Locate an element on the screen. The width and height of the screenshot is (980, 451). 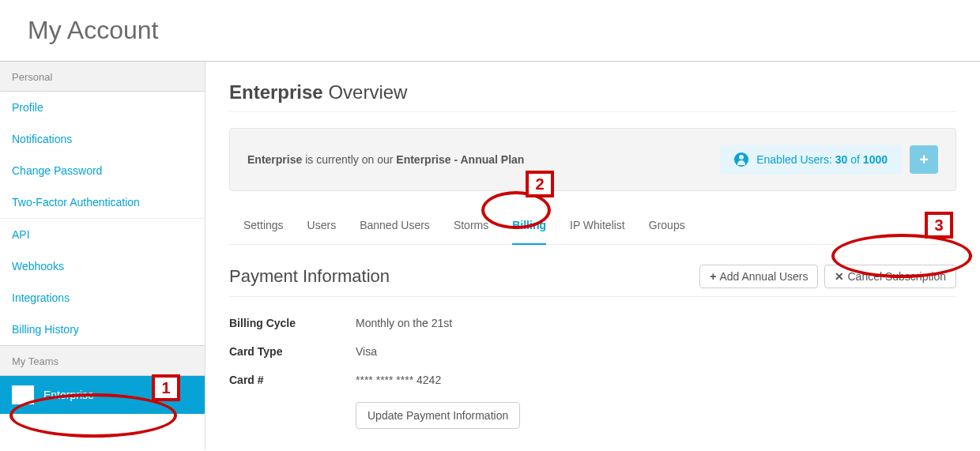
overview-title-rest: Overview is located at coordinates (365, 92).